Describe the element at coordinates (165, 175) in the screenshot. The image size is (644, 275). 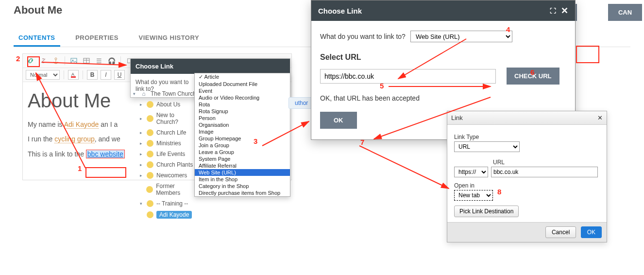
I see `tree-item: ▸Newcomers` at that location.